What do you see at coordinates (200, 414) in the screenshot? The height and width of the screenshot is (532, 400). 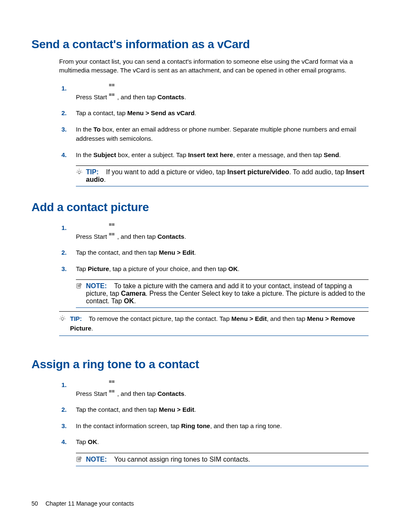 I see `steps-ring-tone: 1. Press Start , and then tap Contacts. …` at bounding box center [200, 414].